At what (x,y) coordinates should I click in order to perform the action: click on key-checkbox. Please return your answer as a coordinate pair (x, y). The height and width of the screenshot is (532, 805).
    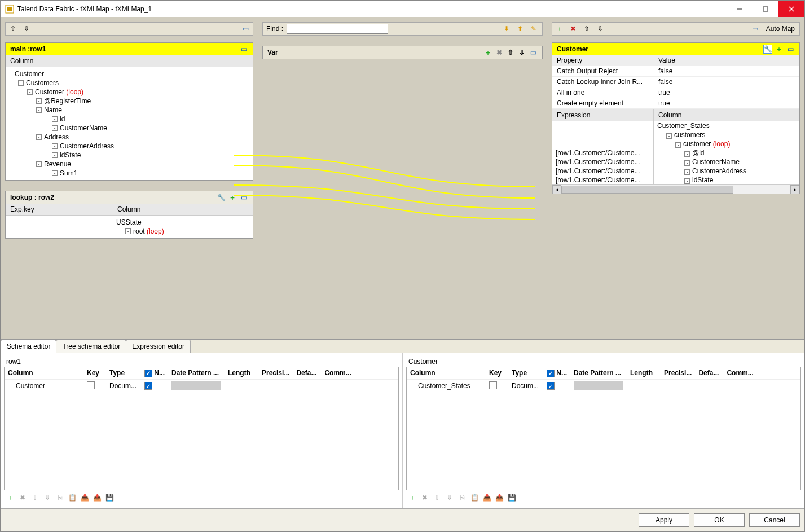
    Looking at the image, I should click on (91, 385).